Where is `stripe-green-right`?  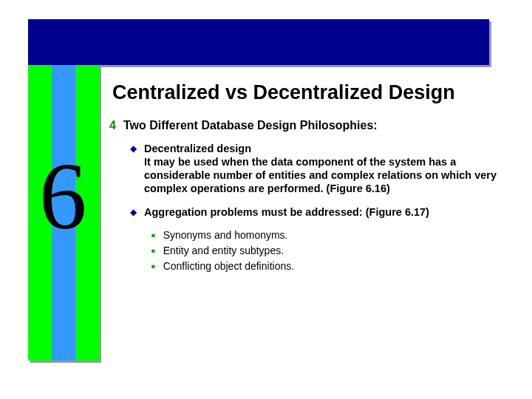
stripe-green-right is located at coordinates (87, 213).